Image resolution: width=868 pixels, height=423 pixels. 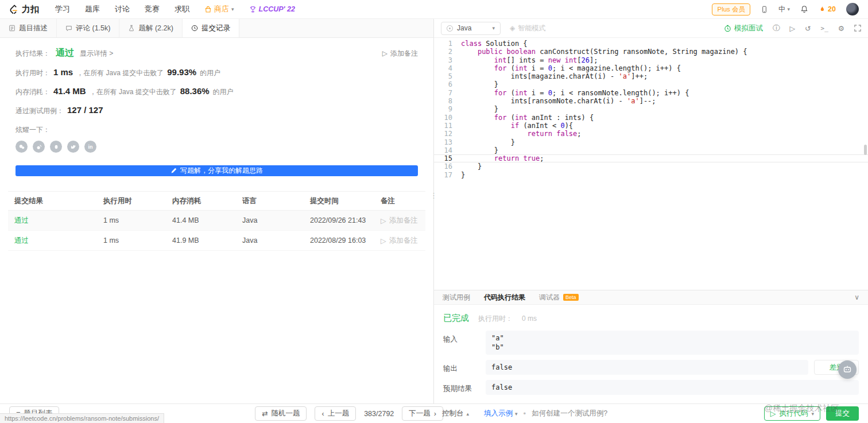 I want to click on exec-result-status: 通过, so click(x=65, y=53).